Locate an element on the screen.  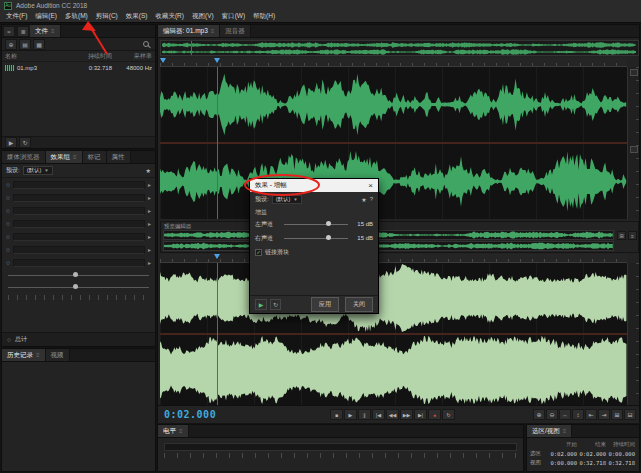
pause-button: ∥ is located at coordinates (364, 414).